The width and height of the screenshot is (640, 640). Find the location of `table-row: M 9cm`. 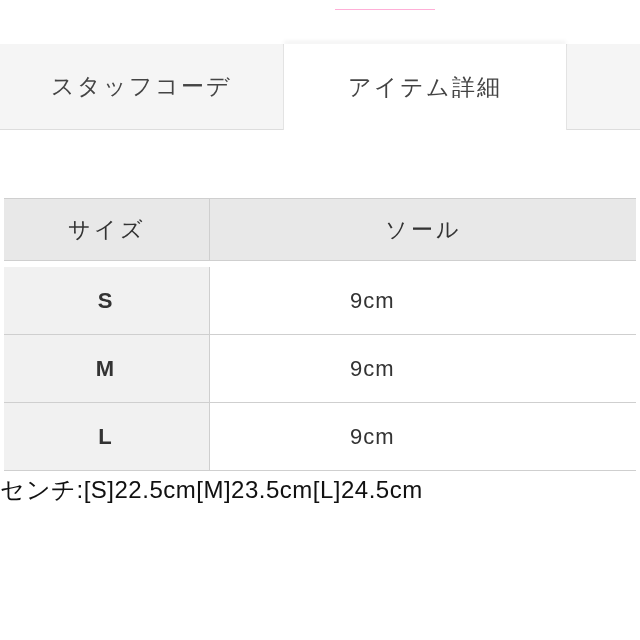

table-row: M 9cm is located at coordinates (320, 369).